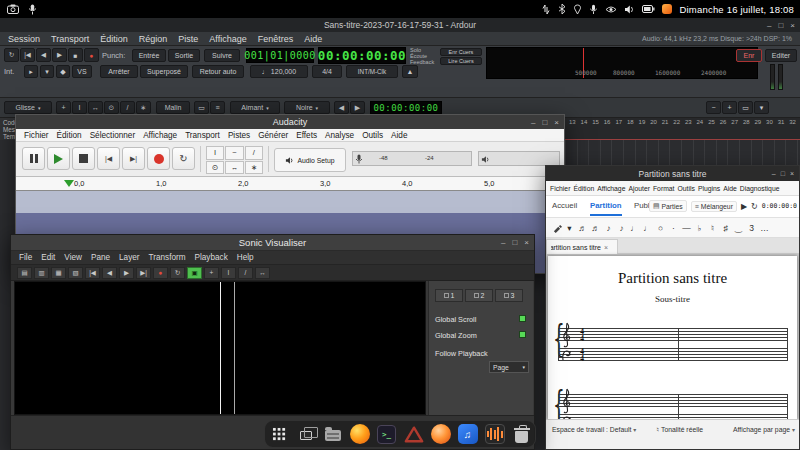 This screenshot has width=800, height=450. What do you see at coordinates (780, 26) in the screenshot?
I see `maximize-icon: □` at bounding box center [780, 26].